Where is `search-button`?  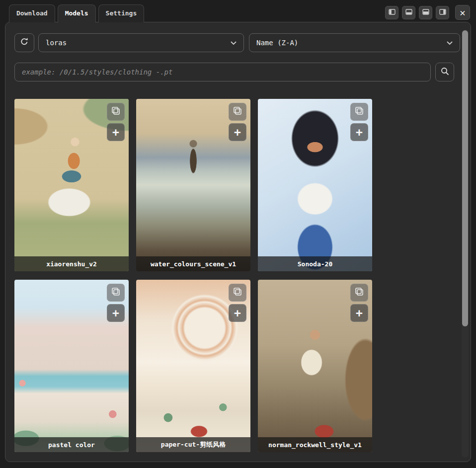
search-button is located at coordinates (445, 72).